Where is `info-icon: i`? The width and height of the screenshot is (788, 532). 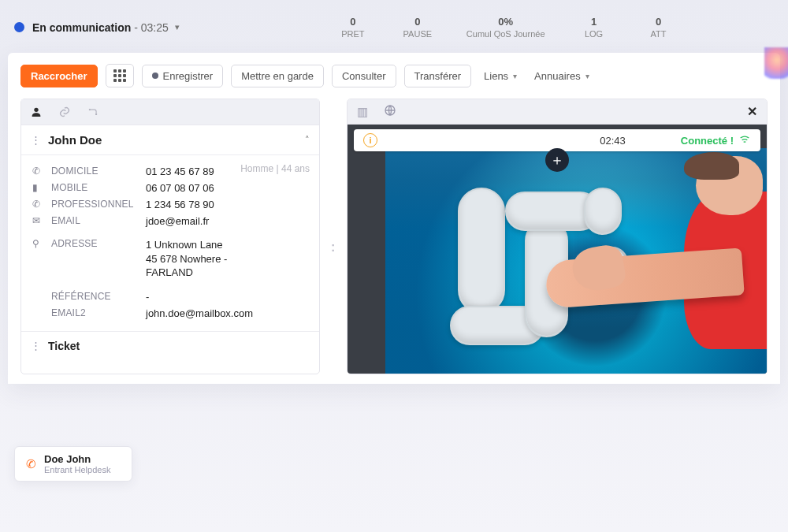
info-icon: i is located at coordinates (370, 140).